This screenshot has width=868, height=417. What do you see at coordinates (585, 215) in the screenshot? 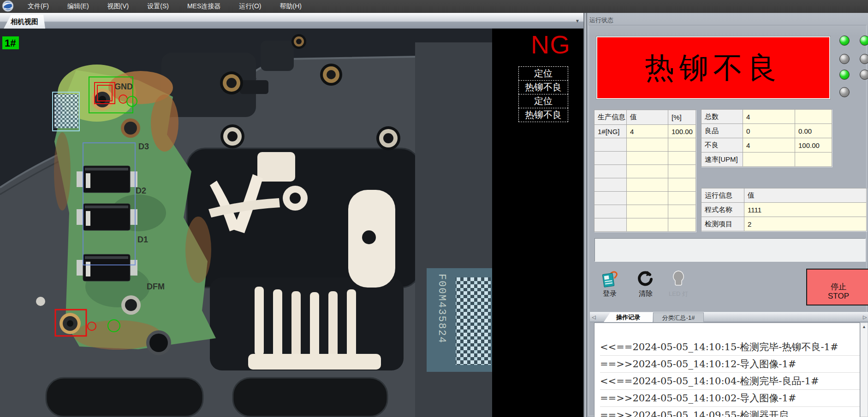
I see `panel-splitter` at bounding box center [585, 215].